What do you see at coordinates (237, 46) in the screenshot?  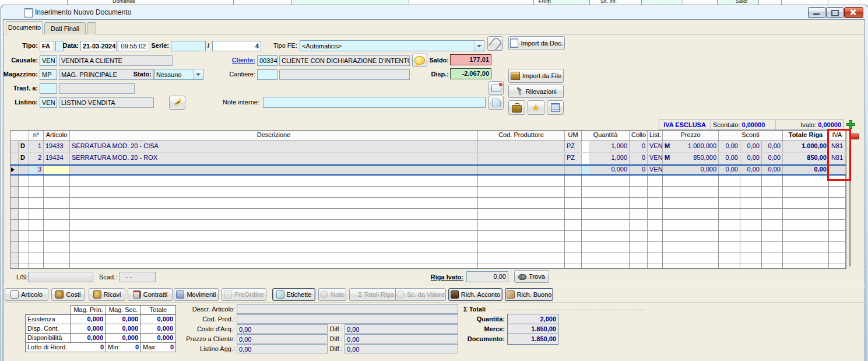 I see `numero-input: 4` at bounding box center [237, 46].